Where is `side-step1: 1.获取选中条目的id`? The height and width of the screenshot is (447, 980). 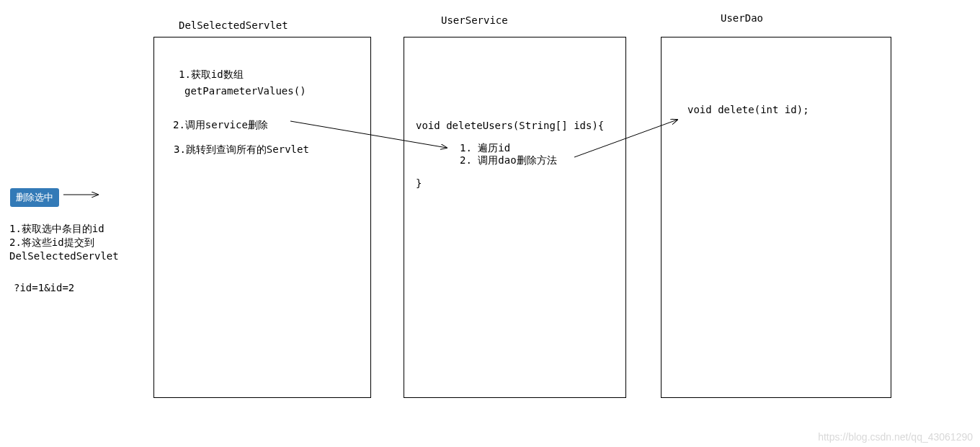
side-step1: 1.获取选中条目的id is located at coordinates (57, 229).